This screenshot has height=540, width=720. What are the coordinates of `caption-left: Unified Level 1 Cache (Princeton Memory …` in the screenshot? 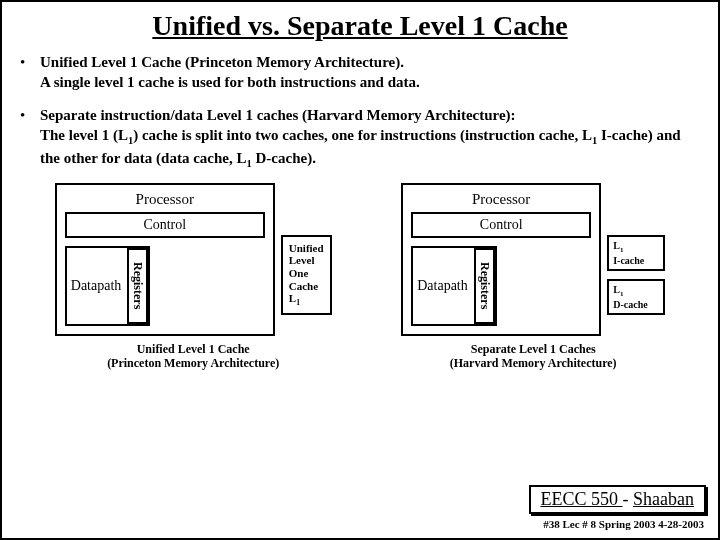 It's located at (193, 356).